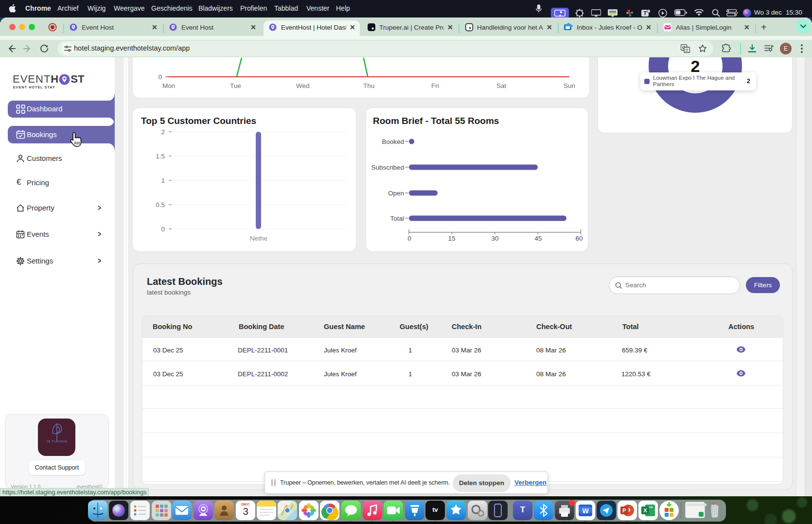  Describe the element at coordinates (396, 193) in the screenshot. I see `svg-text: Open` at that location.